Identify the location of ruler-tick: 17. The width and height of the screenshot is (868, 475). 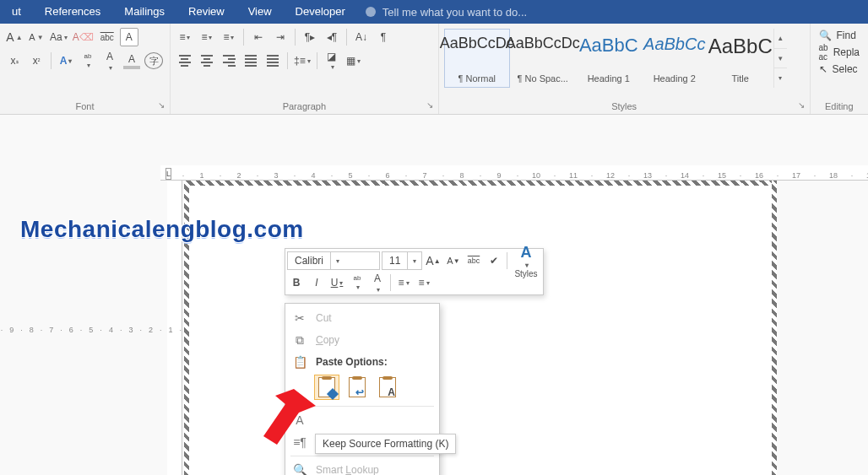
(796, 175).